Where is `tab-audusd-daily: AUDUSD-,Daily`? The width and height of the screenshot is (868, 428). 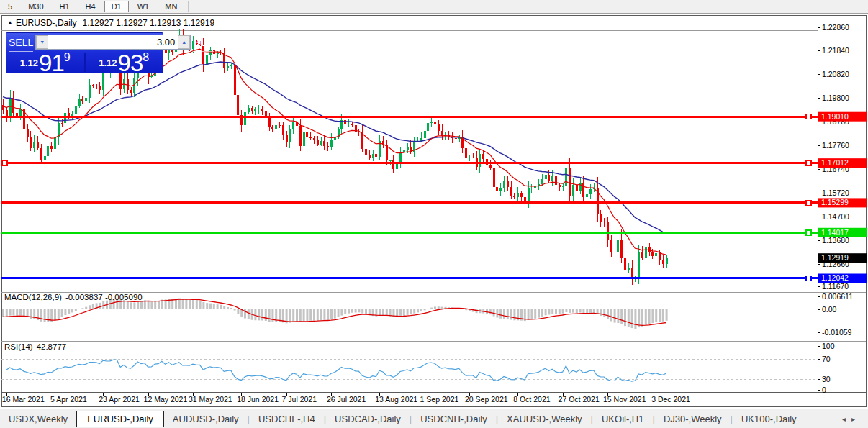 tab-audusd-daily: AUDUSD-,Daily is located at coordinates (206, 419).